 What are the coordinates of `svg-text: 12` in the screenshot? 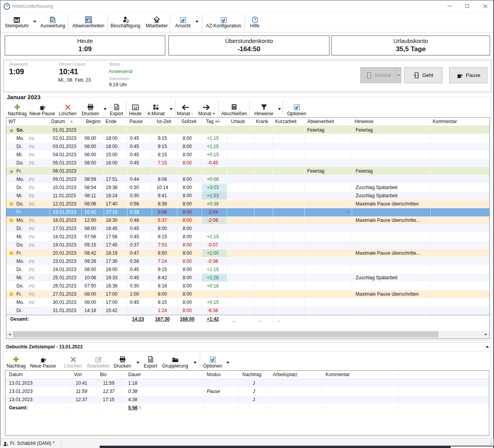 It's located at (135, 108).